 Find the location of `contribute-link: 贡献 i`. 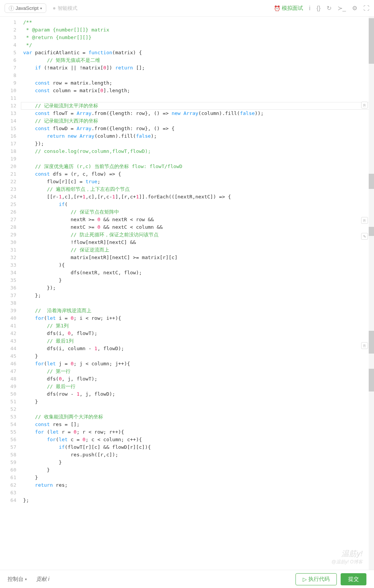

contribute-link: 贡献 i is located at coordinates (42, 579).